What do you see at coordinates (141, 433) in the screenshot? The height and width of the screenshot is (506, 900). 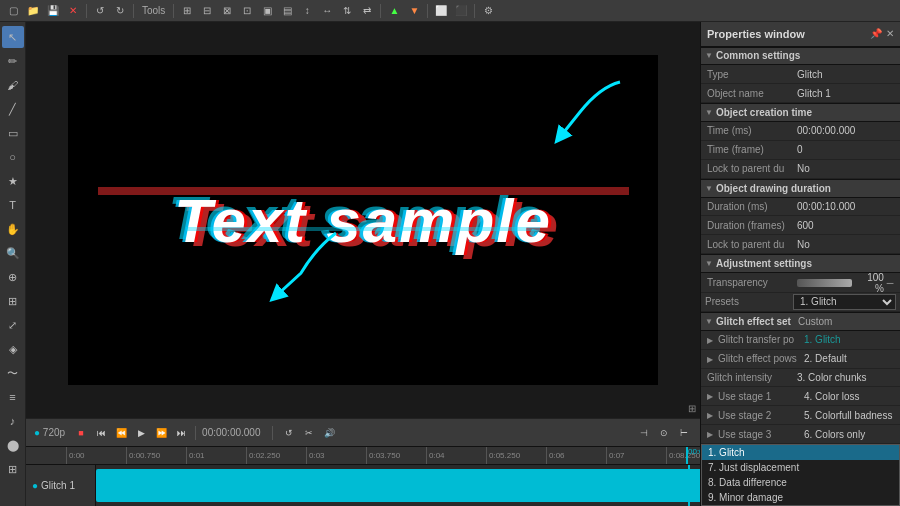 I see `play-btn: ▶` at bounding box center [141, 433].